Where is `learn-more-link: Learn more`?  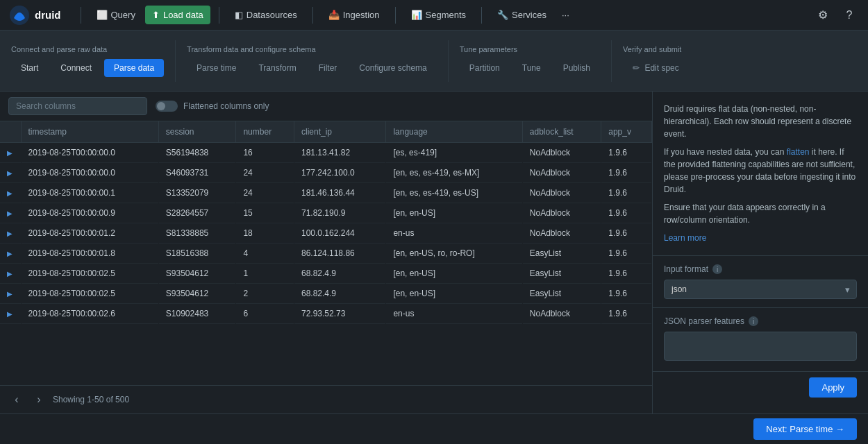
learn-more-link: Learn more is located at coordinates (685, 238).